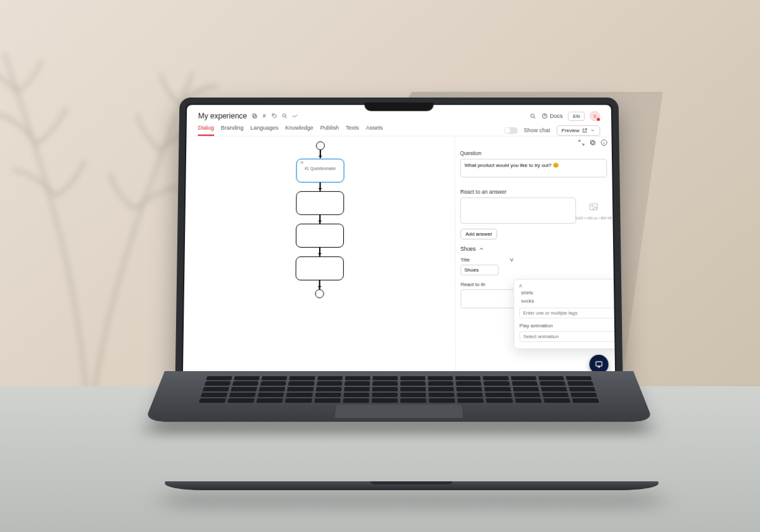 The width and height of the screenshot is (760, 532). I want to click on add-answer-button: Add answer, so click(479, 234).